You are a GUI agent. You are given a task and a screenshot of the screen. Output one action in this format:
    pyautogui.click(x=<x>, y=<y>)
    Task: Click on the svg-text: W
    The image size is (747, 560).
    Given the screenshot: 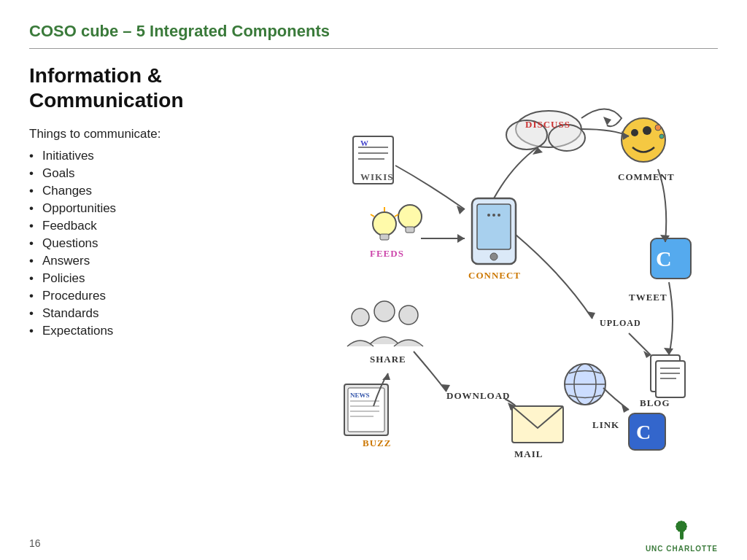 What is the action you would take?
    pyautogui.click(x=365, y=143)
    